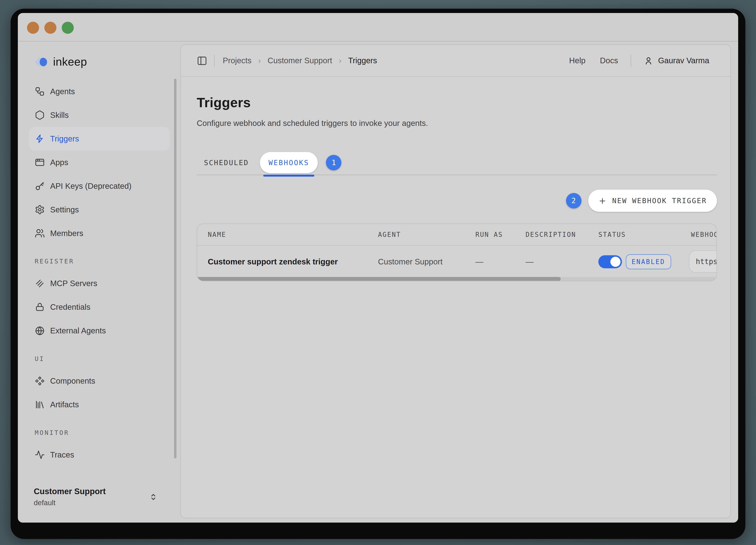  Describe the element at coordinates (577, 61) in the screenshot. I see `help-link: Help` at that location.